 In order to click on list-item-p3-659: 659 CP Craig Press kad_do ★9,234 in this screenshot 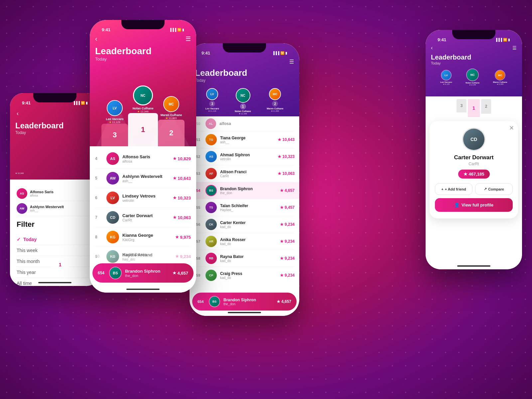, I will do `click(244, 275)`.